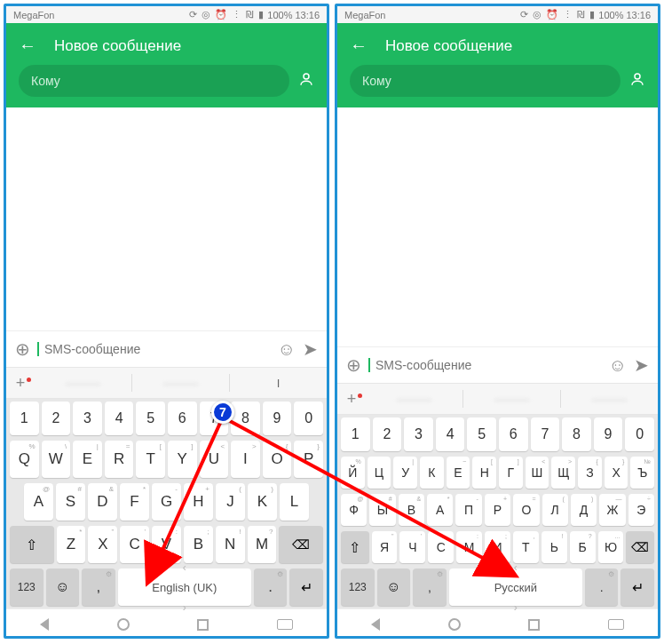 The width and height of the screenshot is (664, 644). I want to click on letter-key-c: 'C, so click(135, 545).